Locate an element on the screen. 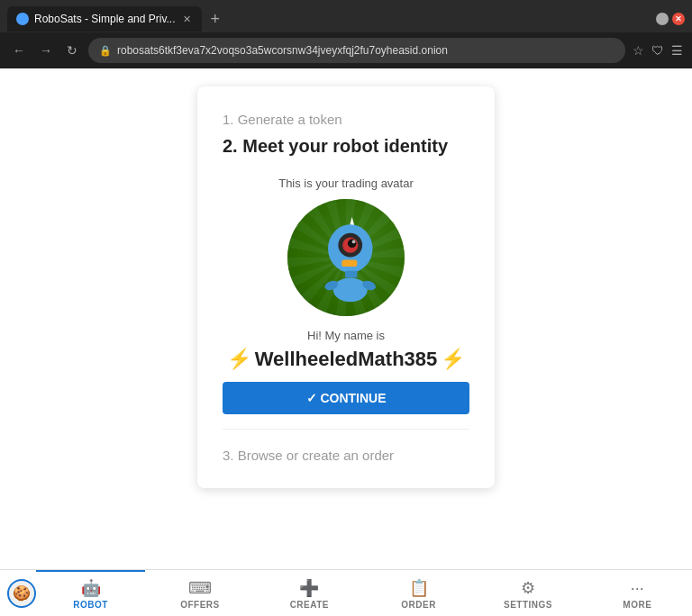  bookmark-icon: ☆ is located at coordinates (638, 50).